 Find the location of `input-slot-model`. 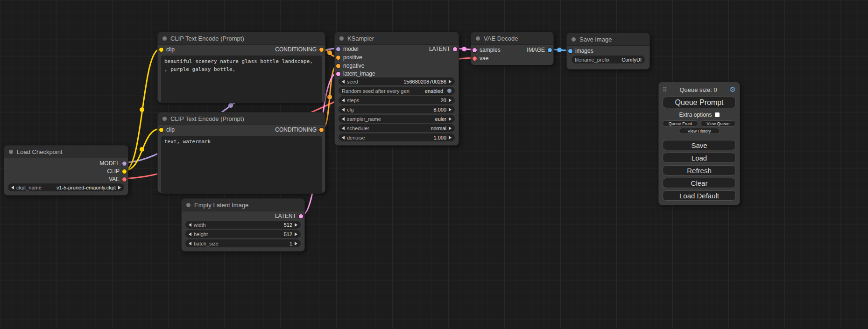

input-slot-model is located at coordinates (338, 49).